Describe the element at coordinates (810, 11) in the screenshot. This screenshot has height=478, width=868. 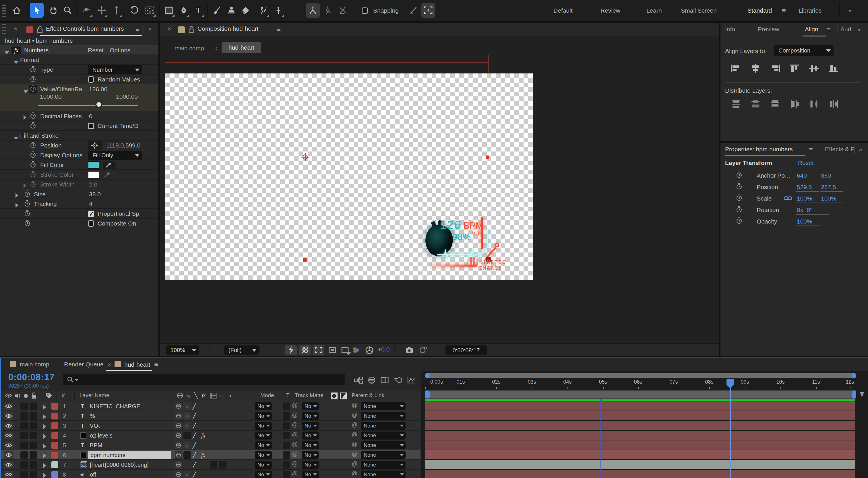
I see `workspace-libraries: Libraries` at that location.